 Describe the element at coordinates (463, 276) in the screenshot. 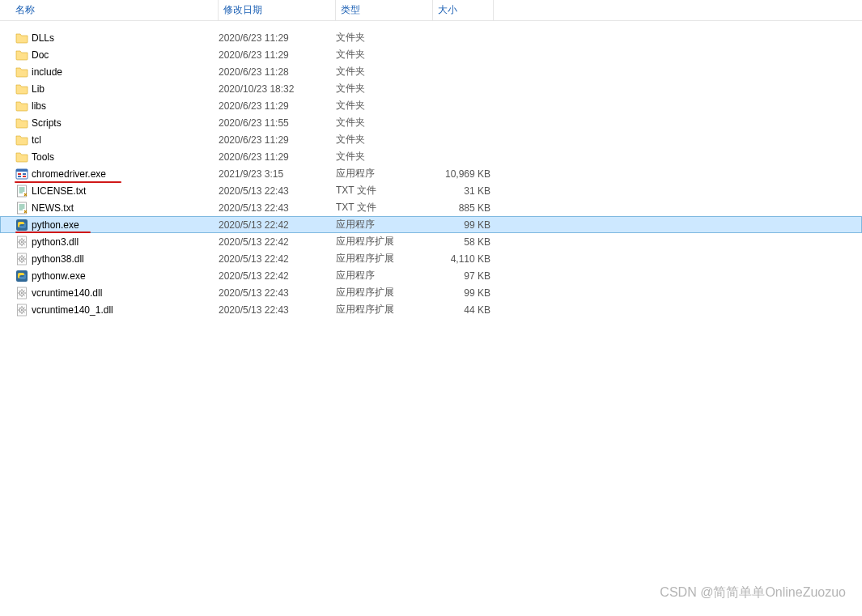

I see `file-size-cell: 97 KB` at that location.